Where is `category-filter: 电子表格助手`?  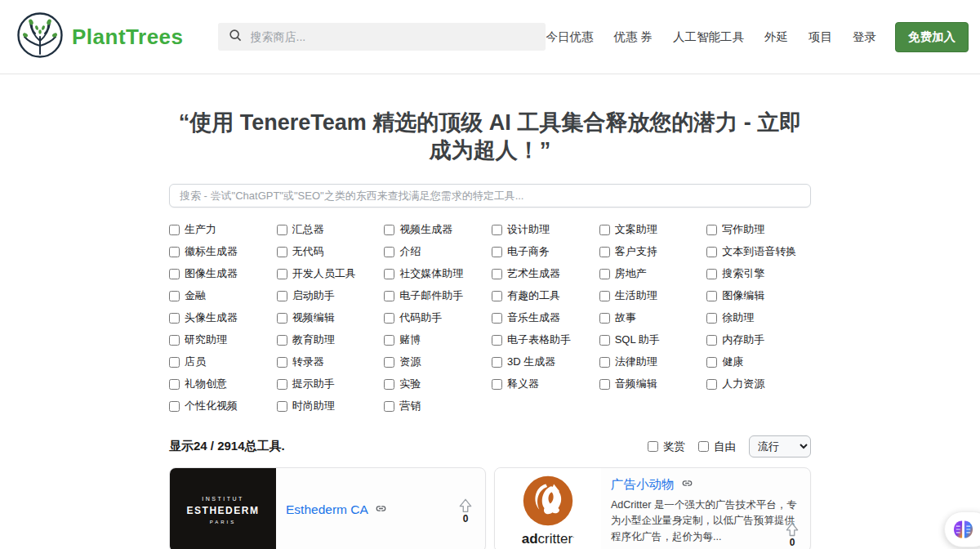 category-filter: 电子表格助手 is located at coordinates (544, 340).